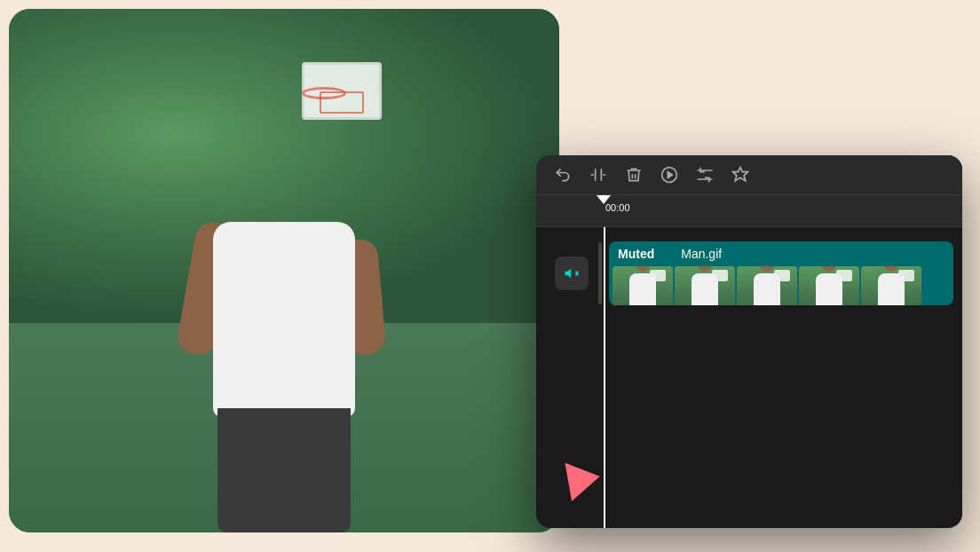  What do you see at coordinates (572, 273) in the screenshot?
I see `track-controls` at bounding box center [572, 273].